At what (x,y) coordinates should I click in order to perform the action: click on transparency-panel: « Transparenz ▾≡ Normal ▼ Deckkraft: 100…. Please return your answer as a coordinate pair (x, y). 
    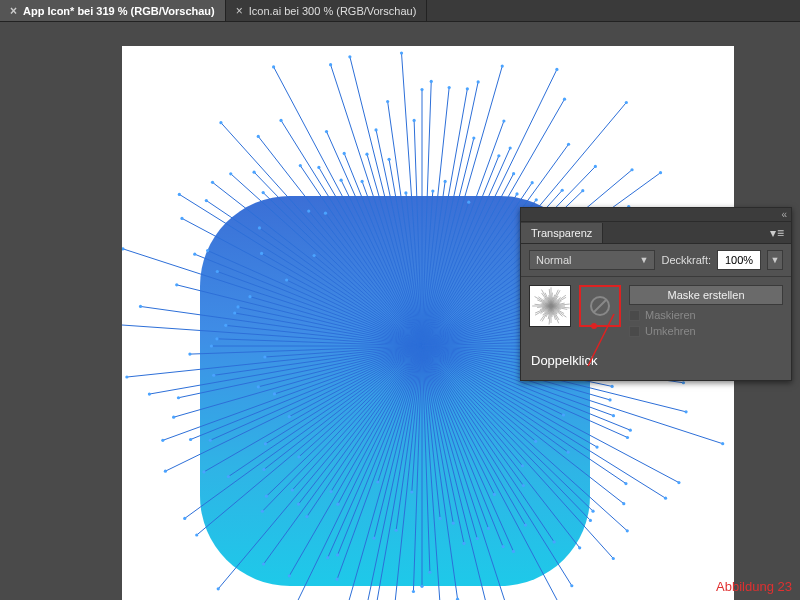
    Looking at the image, I should click on (656, 294).